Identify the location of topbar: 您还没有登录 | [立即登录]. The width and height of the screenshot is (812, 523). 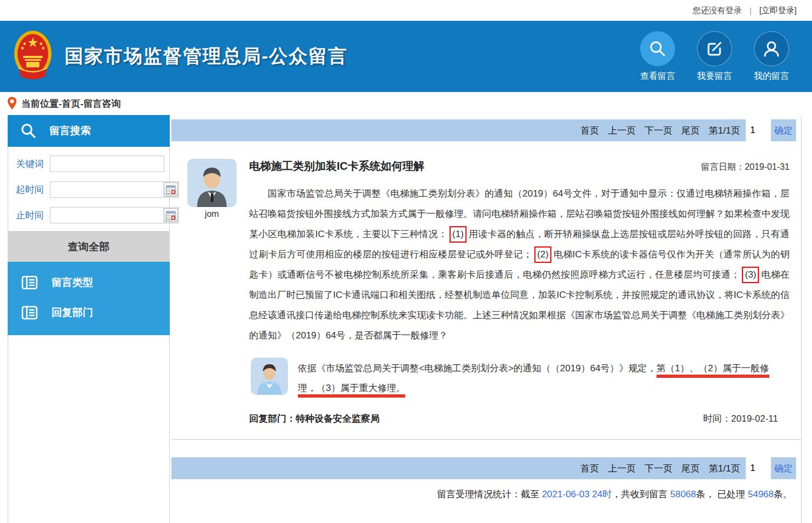
(406, 10).